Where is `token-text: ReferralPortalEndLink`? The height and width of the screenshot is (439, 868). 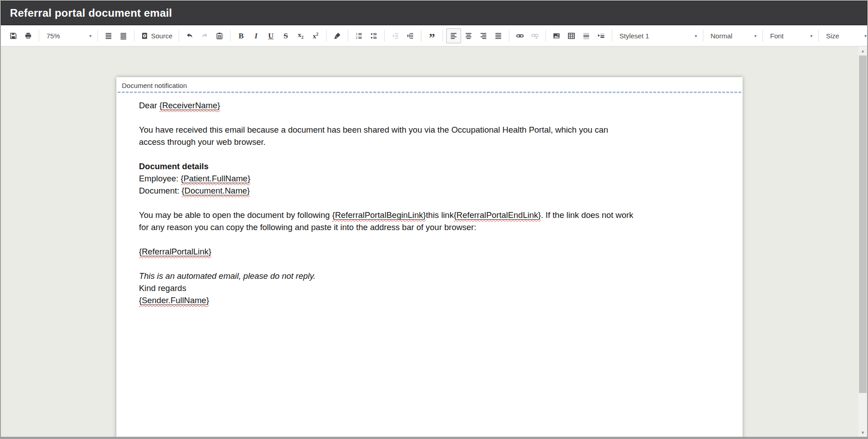 token-text: ReferralPortalEndLink is located at coordinates (497, 215).